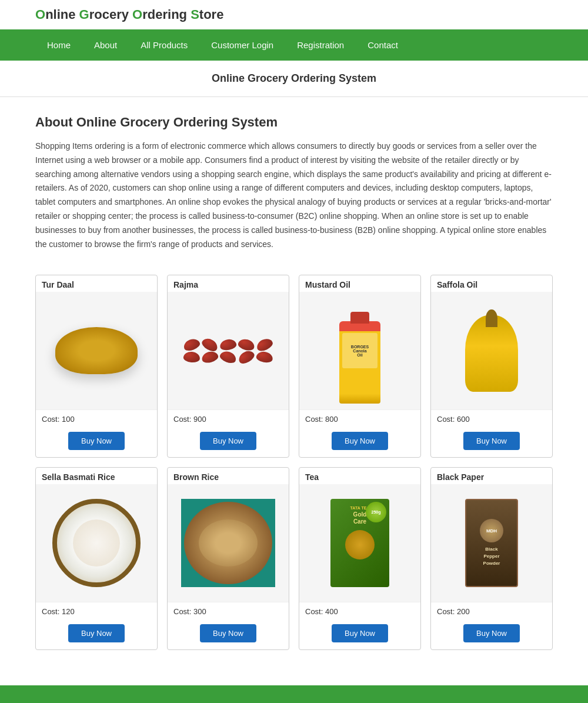  Describe the element at coordinates (294, 15) in the screenshot. I see `site-title: Online Grocery Ordering Store` at that location.